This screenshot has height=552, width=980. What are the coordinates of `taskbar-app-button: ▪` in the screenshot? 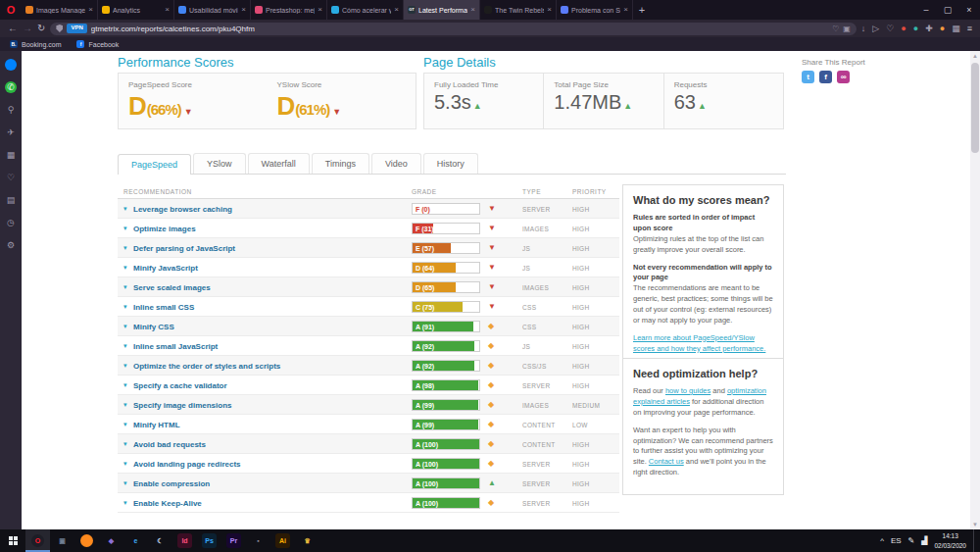 It's located at (259, 541).